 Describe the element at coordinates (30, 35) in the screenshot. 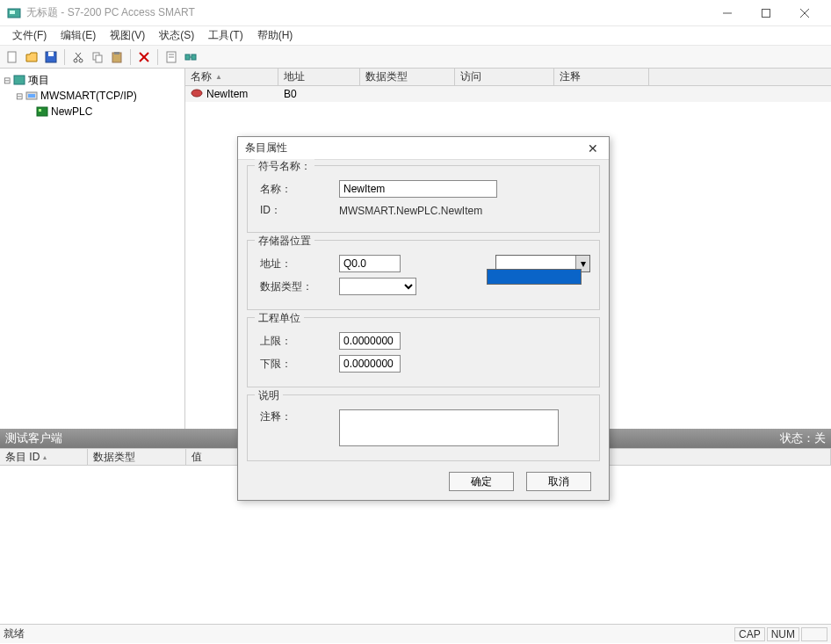

I see `menu-file: 文件(F)` at that location.